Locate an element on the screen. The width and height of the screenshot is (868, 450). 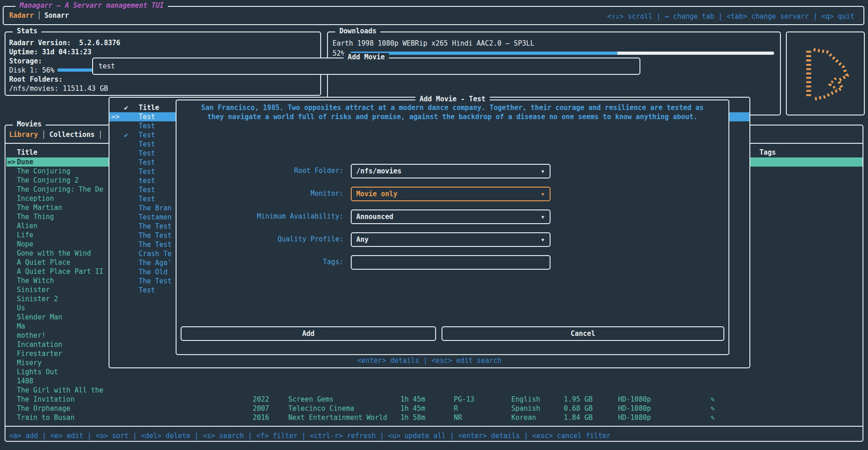
movie-title: 1408 is located at coordinates (25, 381).